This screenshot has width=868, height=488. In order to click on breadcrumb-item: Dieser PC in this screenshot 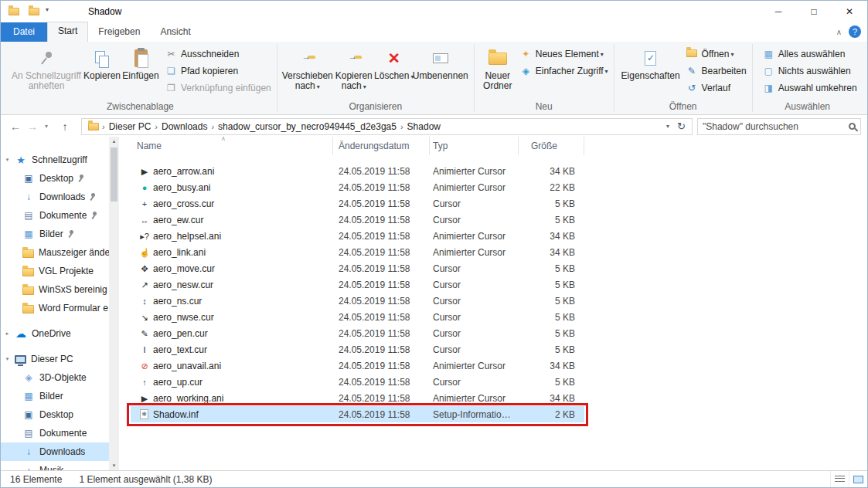, I will do `click(130, 127)`.